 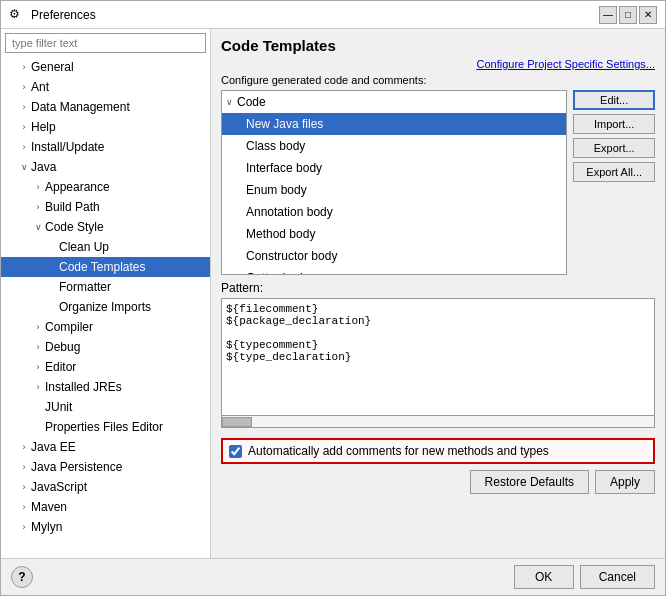 What do you see at coordinates (106, 267) in the screenshot?
I see `sidebar-item-code-templates: Code Templates` at bounding box center [106, 267].